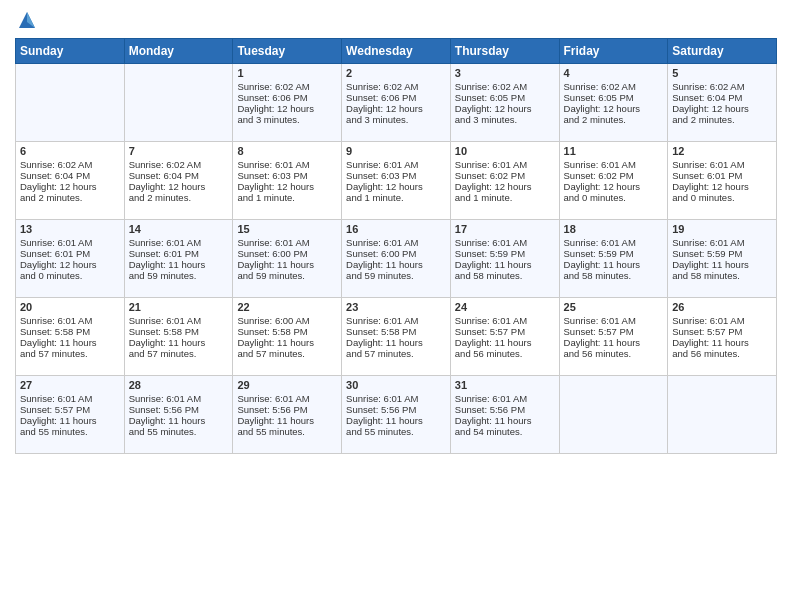 The height and width of the screenshot is (612, 792). What do you see at coordinates (505, 120) in the screenshot?
I see `cell-info-line: and 3 minutes.` at bounding box center [505, 120].